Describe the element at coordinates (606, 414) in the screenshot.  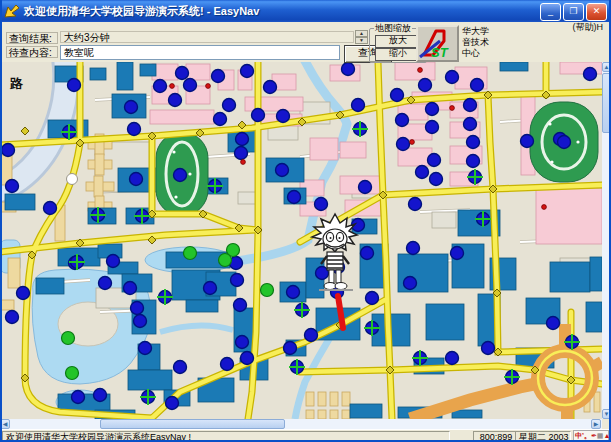
I see `scroll-down-icon: ▼` at that location.